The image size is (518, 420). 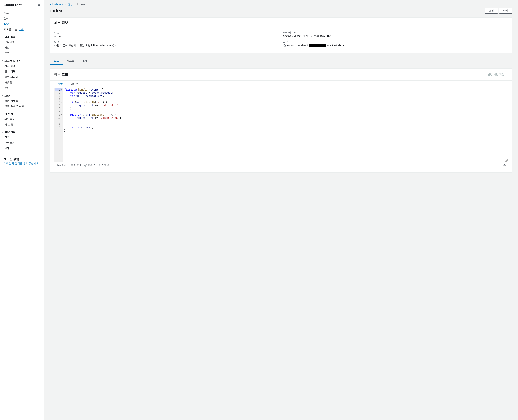 What do you see at coordinates (104, 165) in the screenshot?
I see `status-warnings: 경고: 0` at bounding box center [104, 165].